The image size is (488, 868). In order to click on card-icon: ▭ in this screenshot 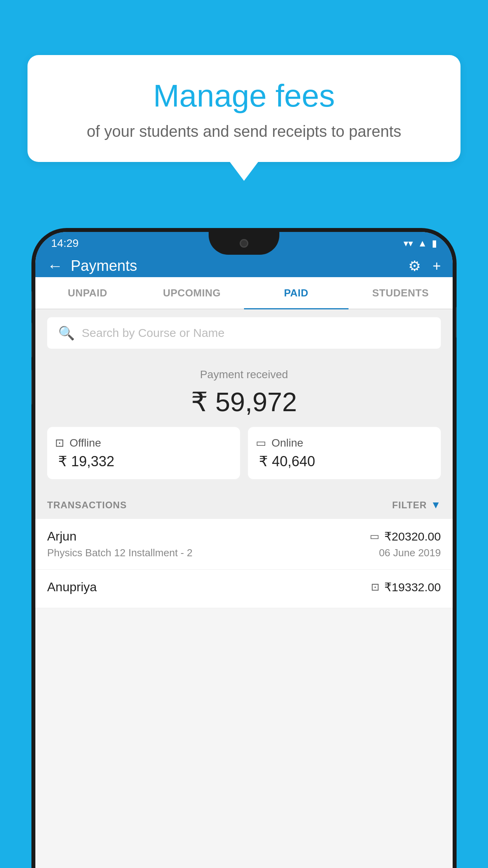, I will do `click(375, 536)`.